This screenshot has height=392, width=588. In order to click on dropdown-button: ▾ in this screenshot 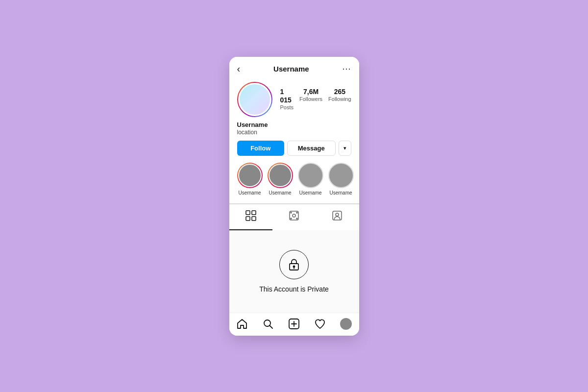, I will do `click(345, 148)`.